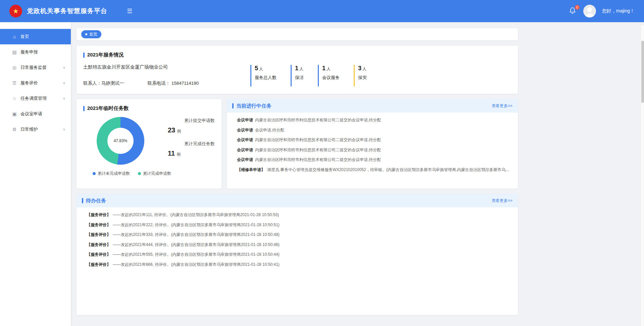 Image resolution: width=644 pixels, height=326 pixels. Describe the element at coordinates (91, 34) in the screenshot. I see `breadcrumb-home-tag: 首页` at that location.